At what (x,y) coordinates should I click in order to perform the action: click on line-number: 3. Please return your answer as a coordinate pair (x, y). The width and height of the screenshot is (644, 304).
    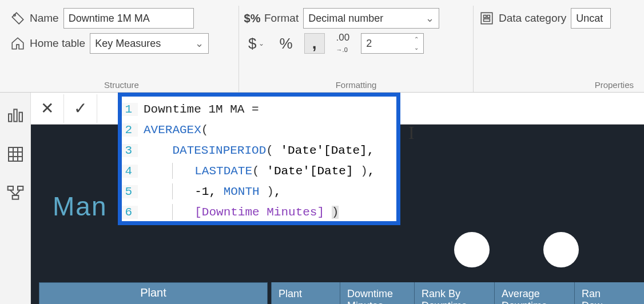
    Looking at the image, I should click on (130, 151).